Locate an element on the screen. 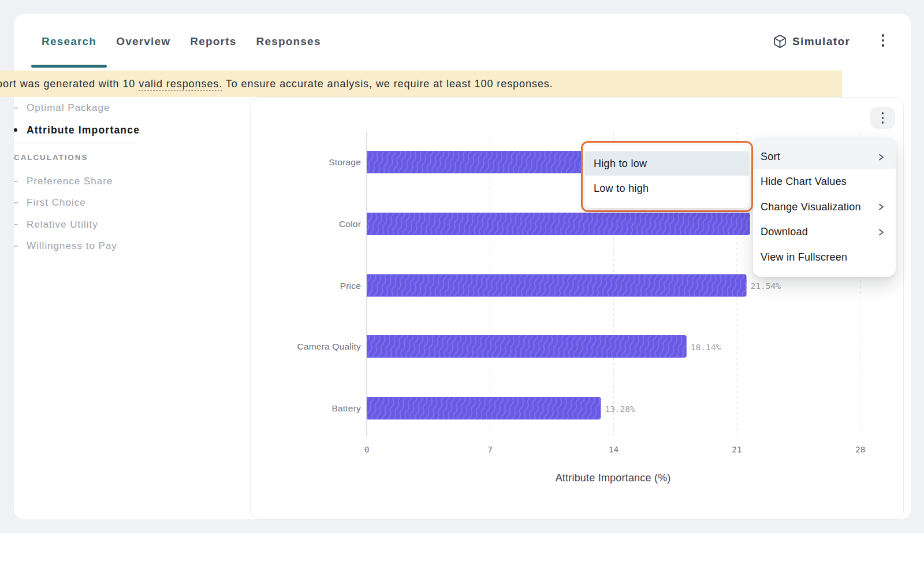 The width and height of the screenshot is (924, 583). valid-responses-link: valid responses. is located at coordinates (180, 84).